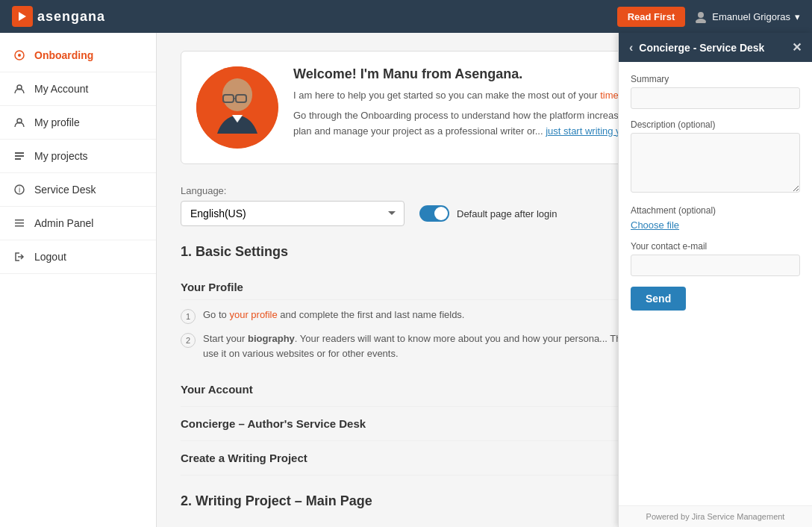 The image size is (812, 527). I want to click on logo-text: asengana, so click(72, 16).